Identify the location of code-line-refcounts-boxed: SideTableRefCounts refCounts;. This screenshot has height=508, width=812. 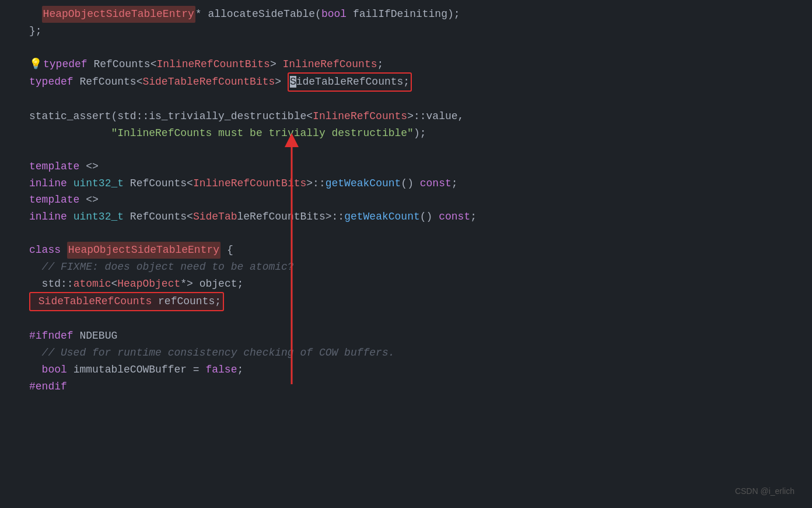
(409, 301).